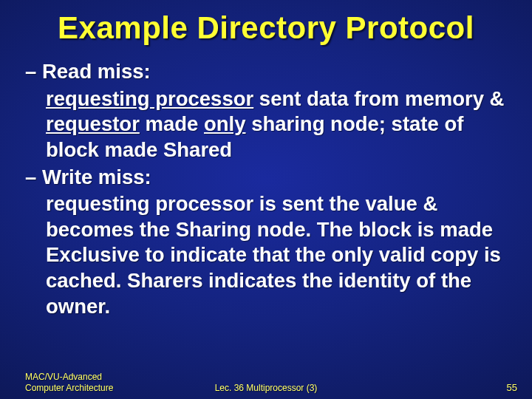  What do you see at coordinates (271, 177) in the screenshot?
I see `bullet-item: – Write miss:` at bounding box center [271, 177].